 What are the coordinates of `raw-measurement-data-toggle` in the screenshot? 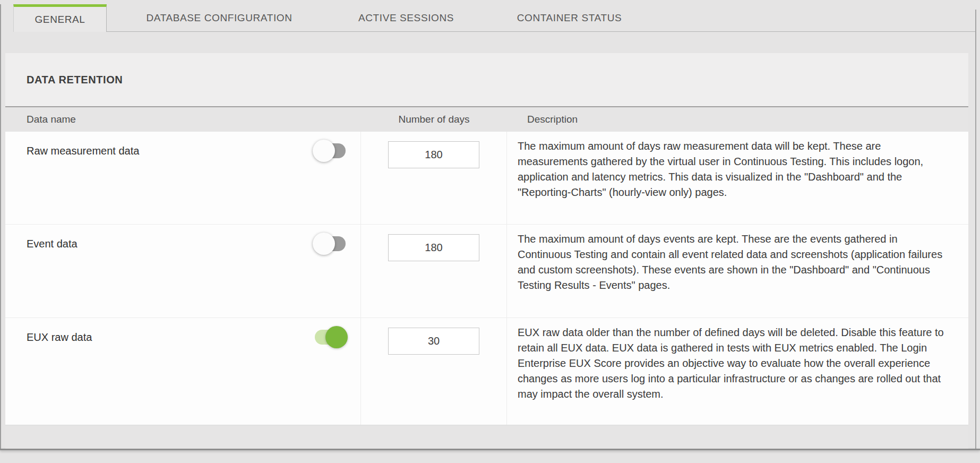 It's located at (330, 151).